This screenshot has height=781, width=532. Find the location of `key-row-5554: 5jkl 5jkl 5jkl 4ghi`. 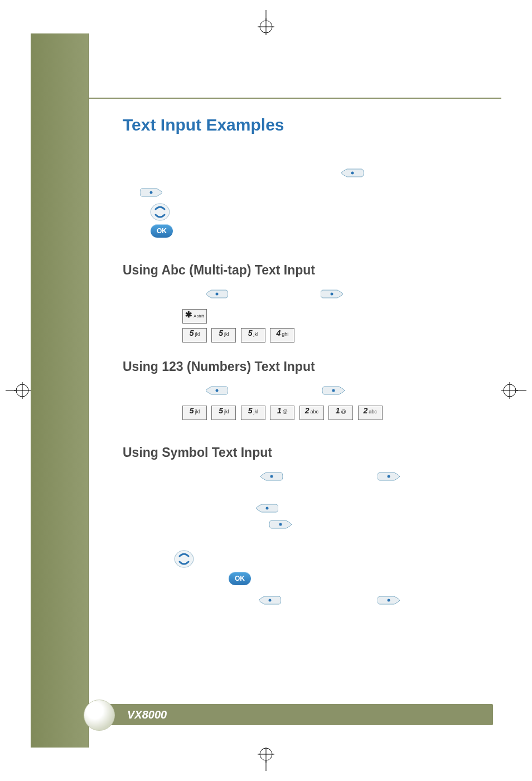

key-row-5554: 5jkl 5jkl 5jkl 4ghi is located at coordinates (298, 335).